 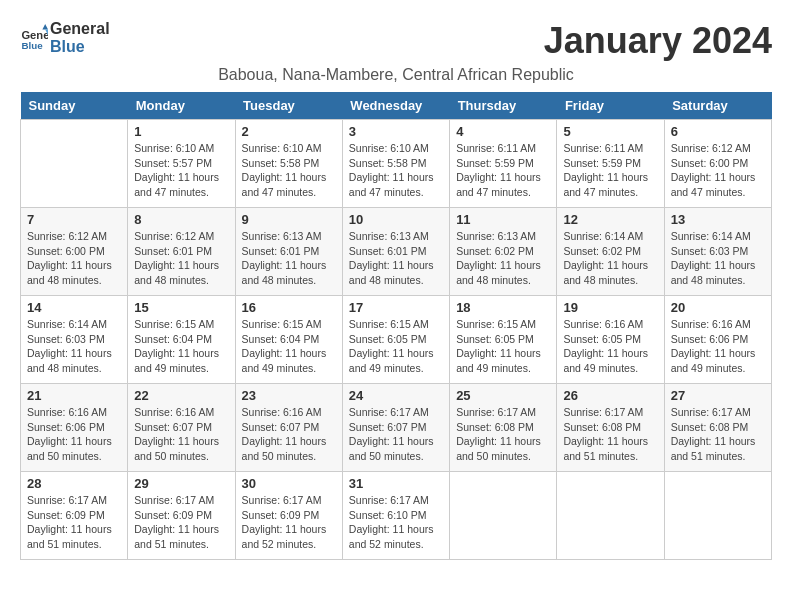 What do you see at coordinates (396, 41) in the screenshot?
I see `page-header: General Blue General Blue January 2024` at bounding box center [396, 41].